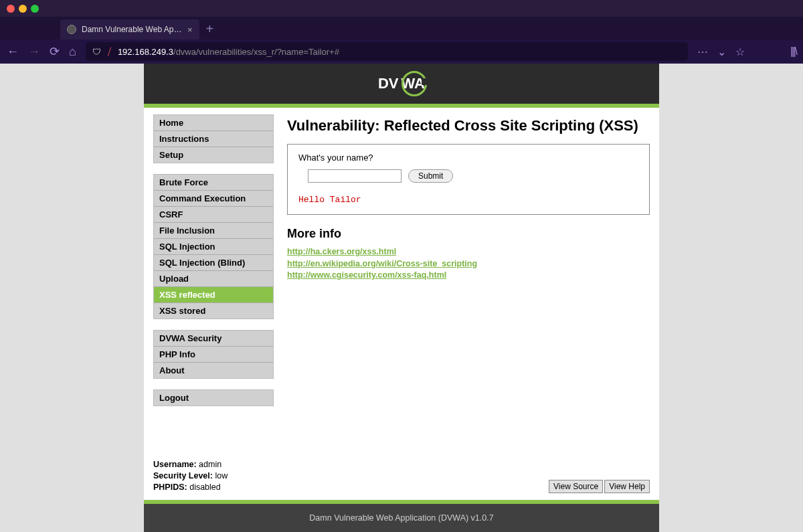  Describe the element at coordinates (256, 52) in the screenshot. I see `url-path: /dvwa/vulnerabilities/xss_r/?name=Tailor…` at that location.